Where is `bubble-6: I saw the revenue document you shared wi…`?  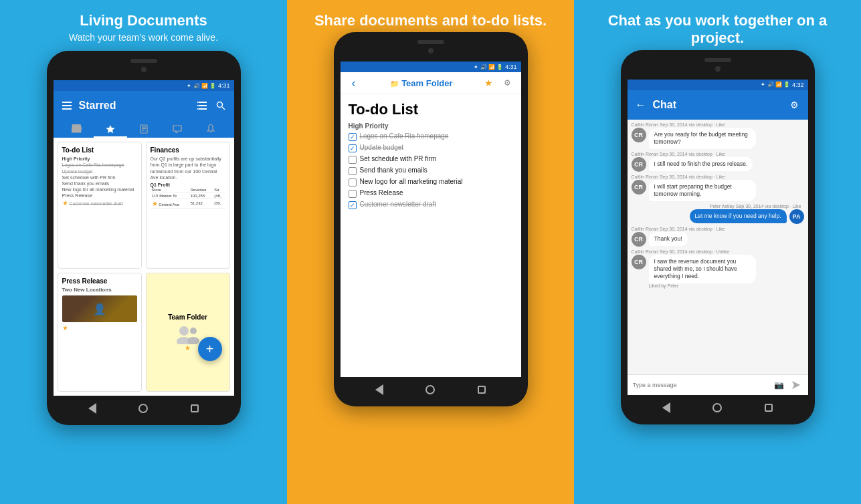
bubble-6: I saw the revenue document you shared wi… is located at coordinates (702, 269).